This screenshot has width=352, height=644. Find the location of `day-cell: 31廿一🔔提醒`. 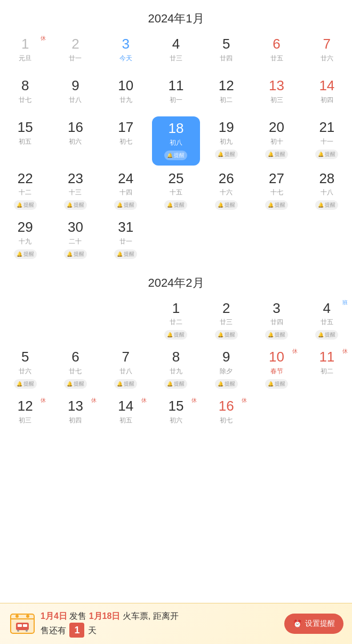

day-cell: 31廿一🔔提醒 is located at coordinates (126, 240).